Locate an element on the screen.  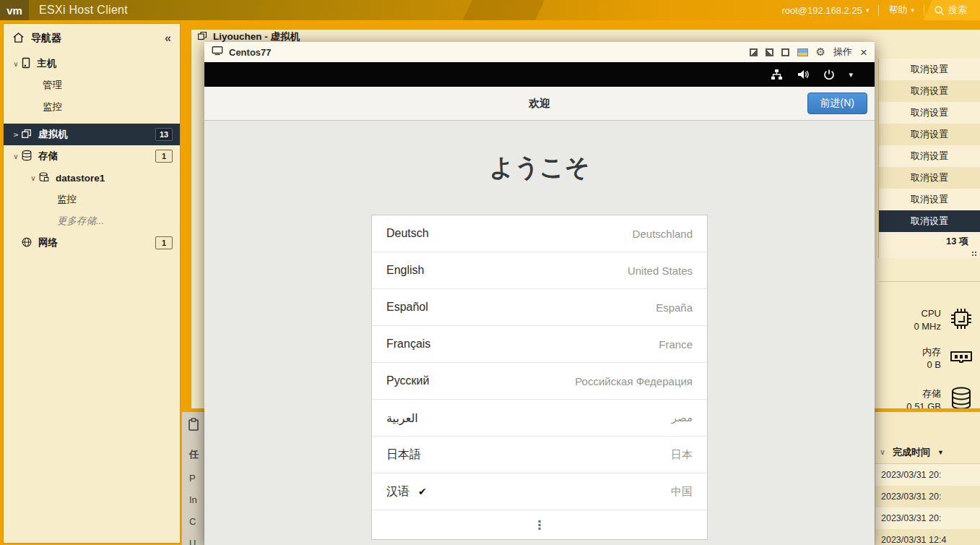
tasks-left-strip: 任 P In C U is located at coordinates (194, 479).